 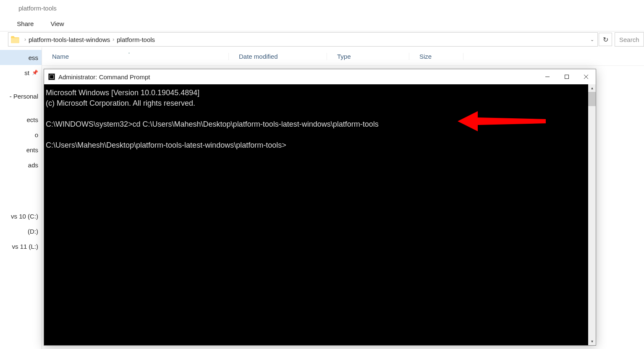 What do you see at coordinates (344, 56) in the screenshot?
I see `column-label: Type` at bounding box center [344, 56].